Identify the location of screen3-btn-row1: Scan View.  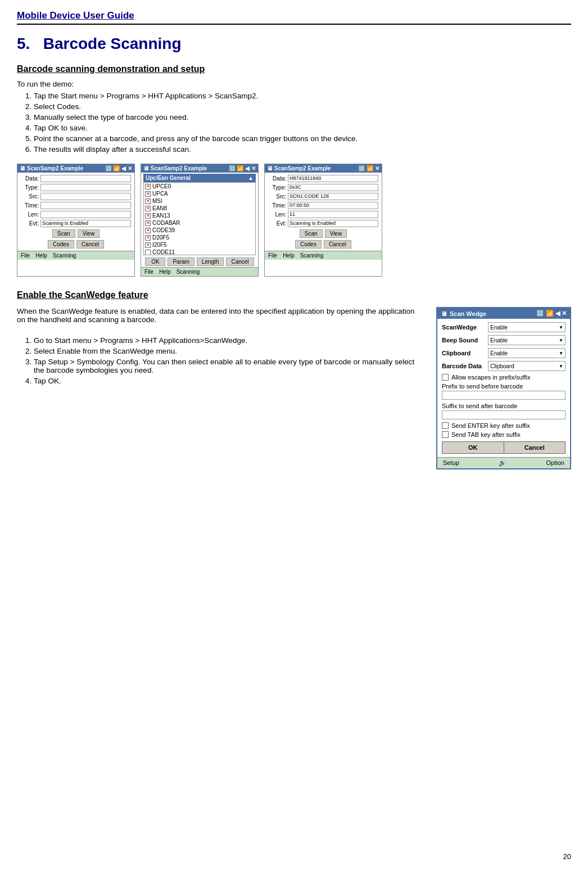
(323, 234).